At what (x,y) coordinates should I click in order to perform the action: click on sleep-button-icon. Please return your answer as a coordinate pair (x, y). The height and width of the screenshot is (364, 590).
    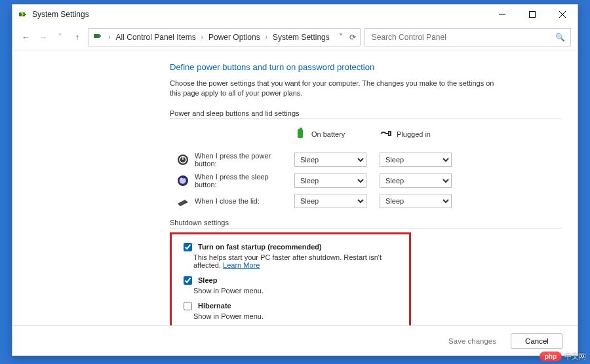
    Looking at the image, I should click on (183, 181).